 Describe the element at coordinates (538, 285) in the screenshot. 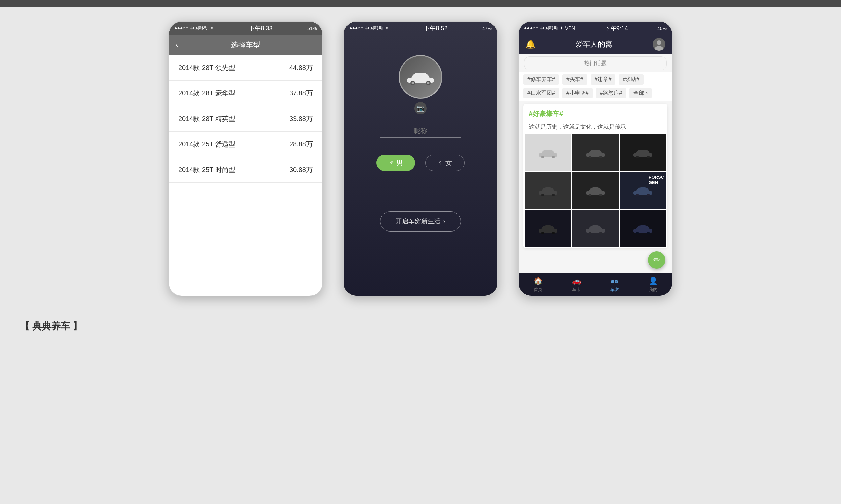

I see `tab-home: 🏠 首页` at that location.